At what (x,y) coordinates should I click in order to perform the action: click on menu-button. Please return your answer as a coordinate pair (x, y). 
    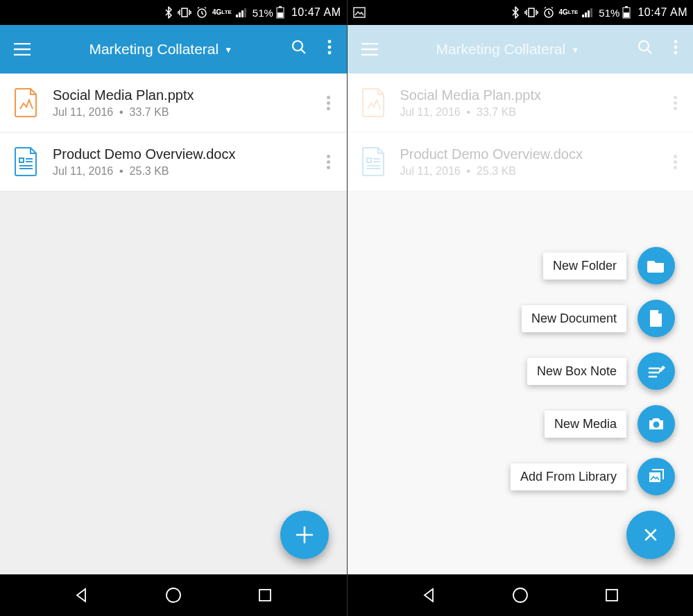
    Looking at the image, I should click on (22, 50).